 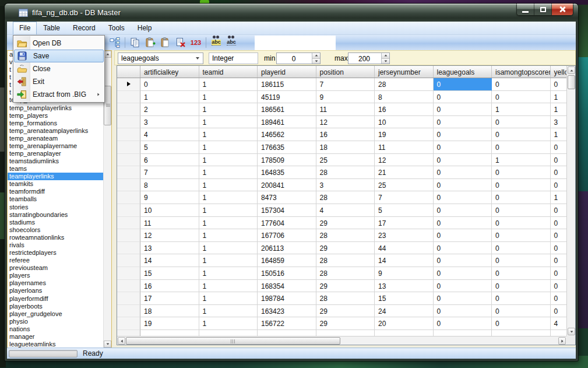 I want to click on grid-cell-yellowcards: 3, so click(x=559, y=122).